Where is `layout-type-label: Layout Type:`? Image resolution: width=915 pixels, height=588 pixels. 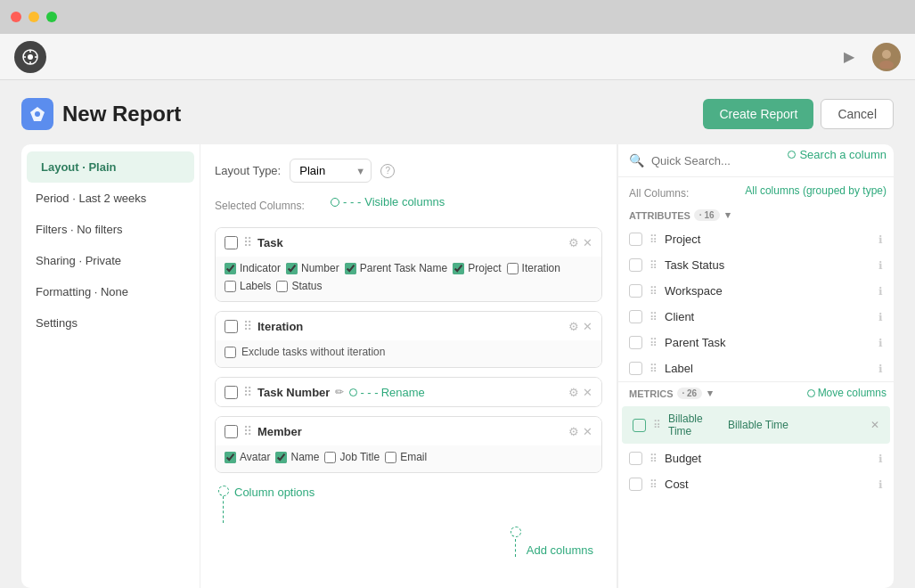 layout-type-label: Layout Type: is located at coordinates (248, 171).